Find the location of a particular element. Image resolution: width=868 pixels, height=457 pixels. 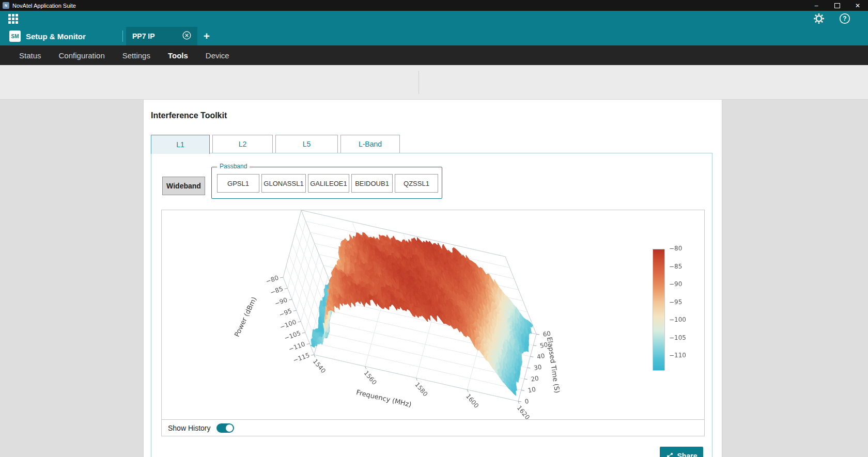

device-tab: PP7 IP is located at coordinates (162, 36).